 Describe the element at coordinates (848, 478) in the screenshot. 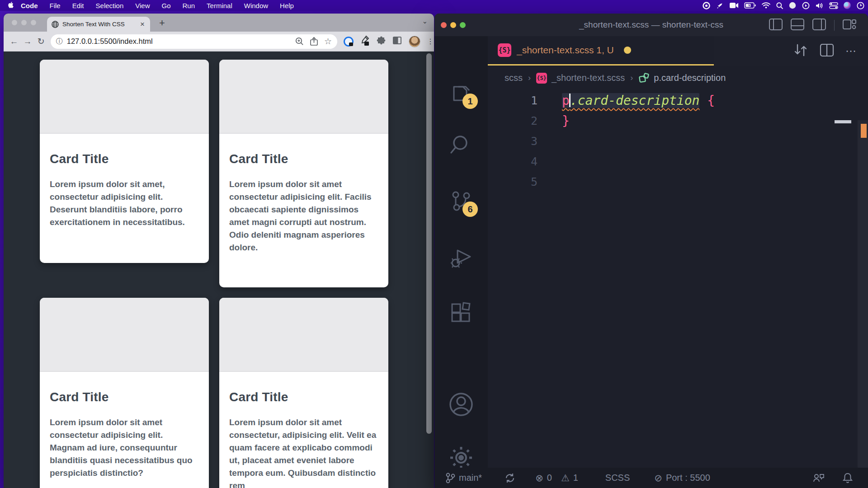

I see `notifications-bell-icon` at that location.